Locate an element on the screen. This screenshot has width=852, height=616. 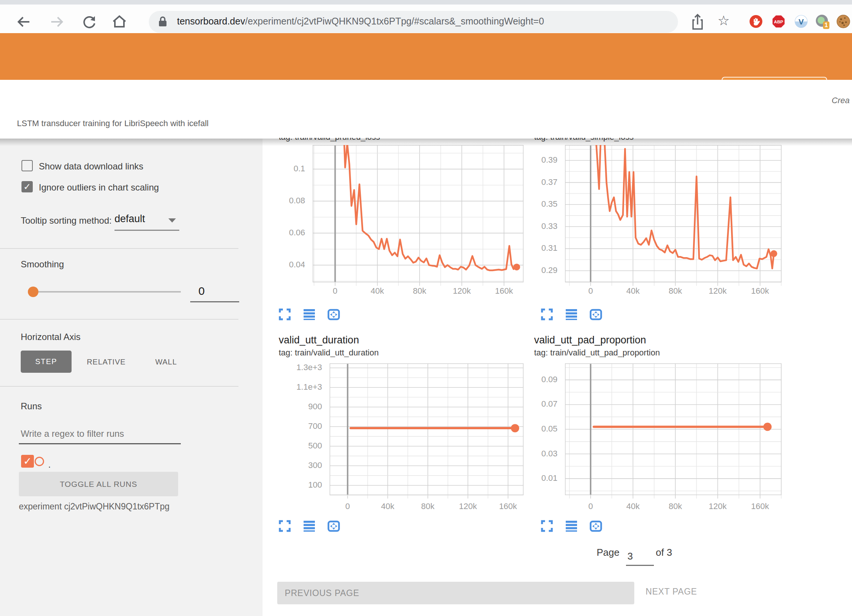
y-axis-tick-label: 0.35 is located at coordinates (524, 204).